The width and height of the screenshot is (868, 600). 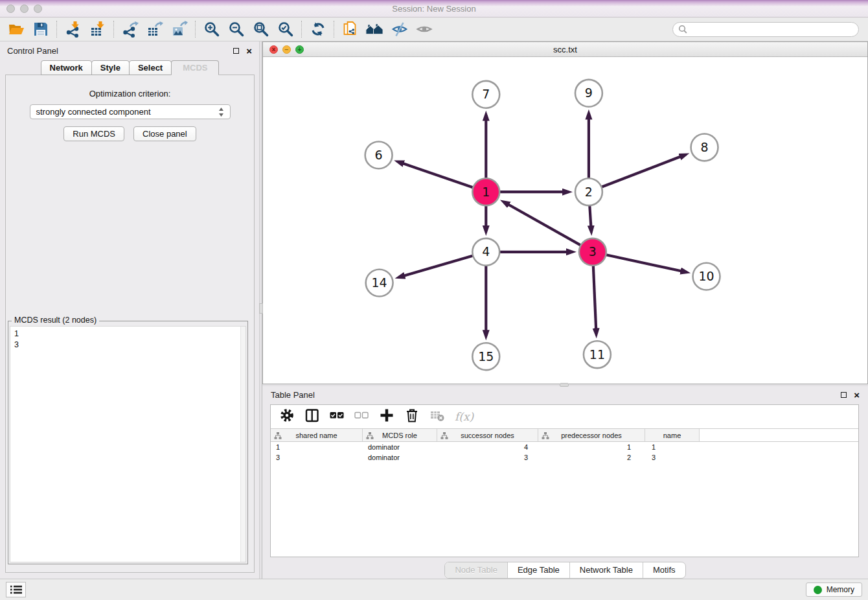 What do you see at coordinates (841, 590) in the screenshot?
I see `memory-label: Memory` at bounding box center [841, 590].